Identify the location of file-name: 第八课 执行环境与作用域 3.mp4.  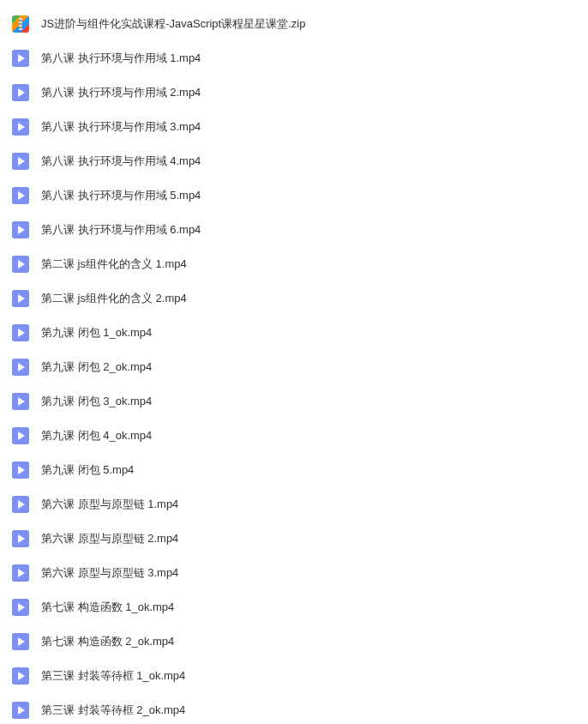
(121, 127).